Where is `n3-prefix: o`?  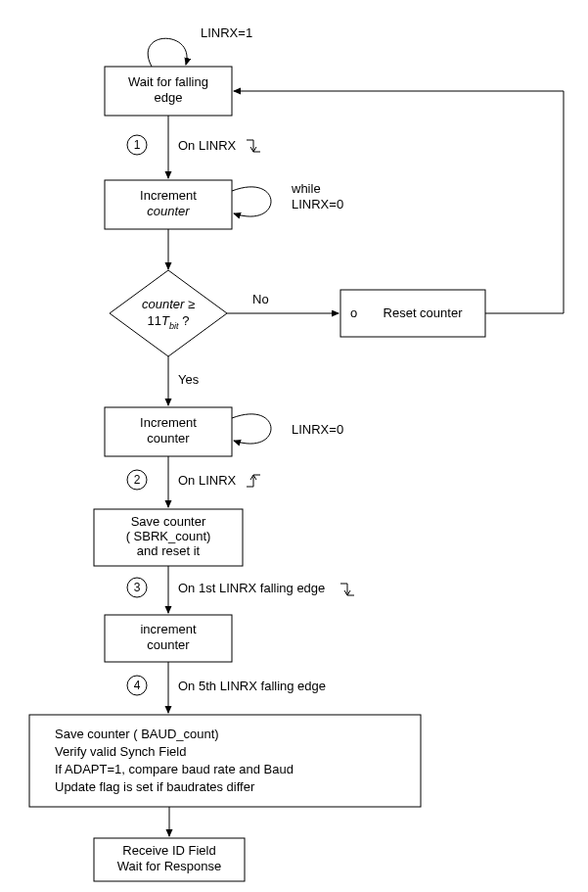
n3-prefix: o is located at coordinates (354, 313).